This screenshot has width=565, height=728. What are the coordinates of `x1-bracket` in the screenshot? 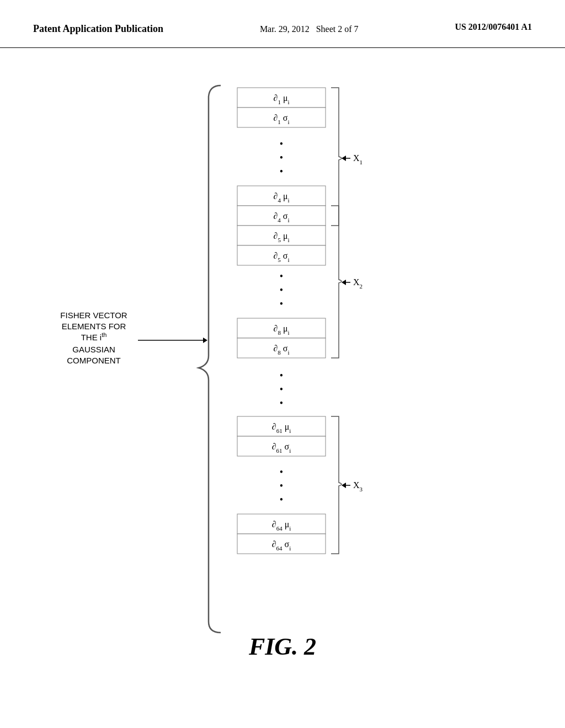 It's located at (337, 157).